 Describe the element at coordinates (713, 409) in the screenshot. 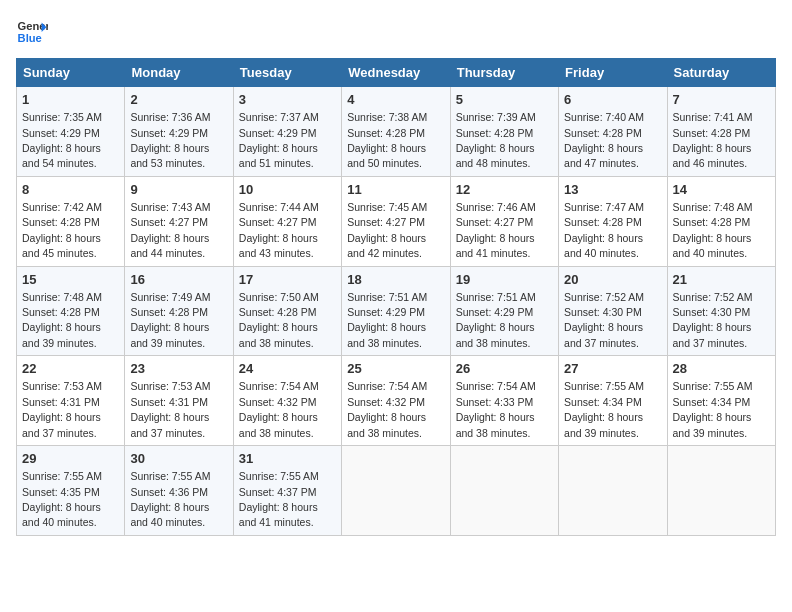

I see `day-info: Sunrise: 7:55 AMSunset: 4:34 PMDaylight:…` at that location.